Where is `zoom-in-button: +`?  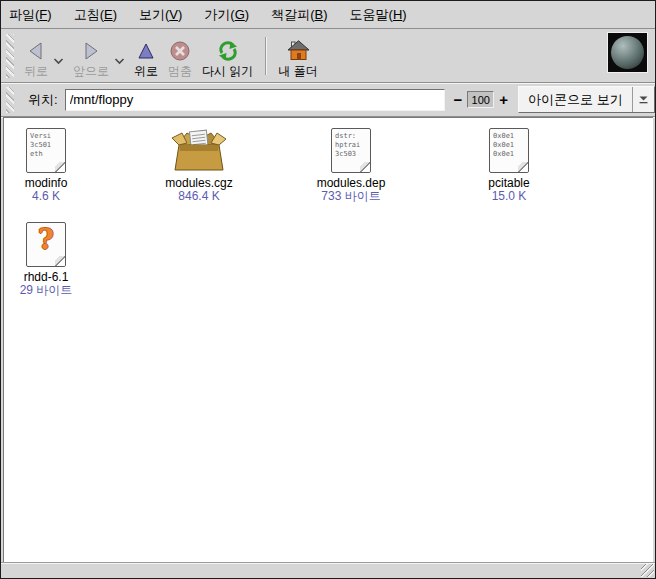
zoom-in-button: + is located at coordinates (504, 100).